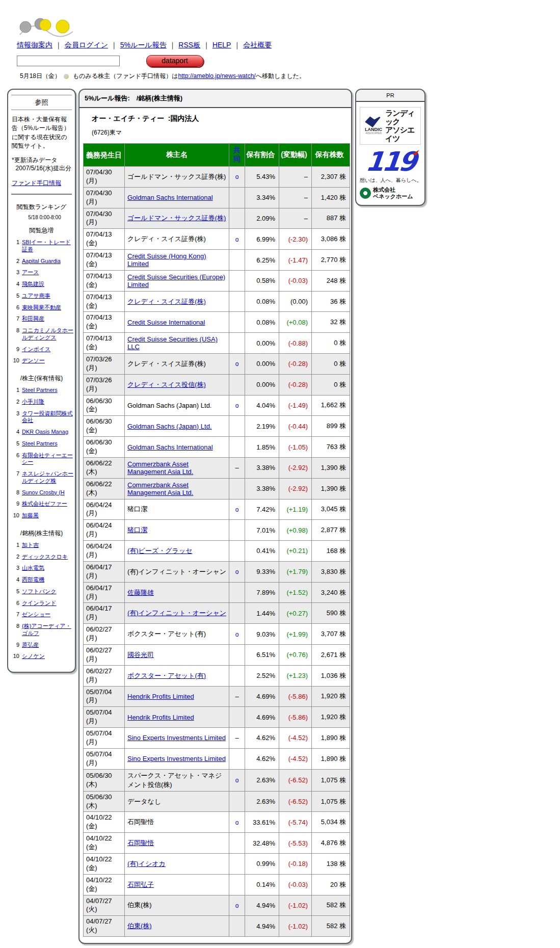  I want to click on landic-ad-banner: LANDIC ASSOCIATES ランディック アソシエイツ, so click(390, 126).